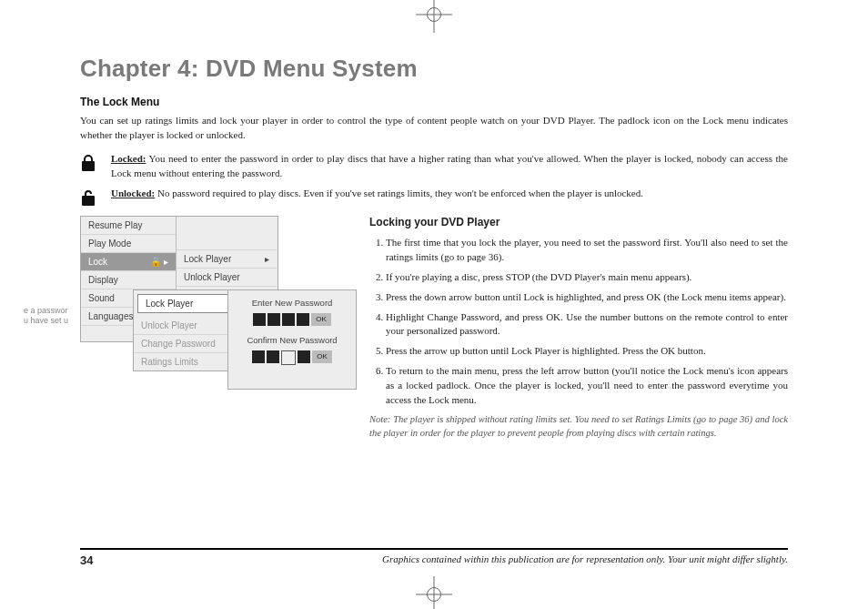 This screenshot has width=868, height=609. I want to click on page-footer: 34 Graphics contained within this public…, so click(434, 557).